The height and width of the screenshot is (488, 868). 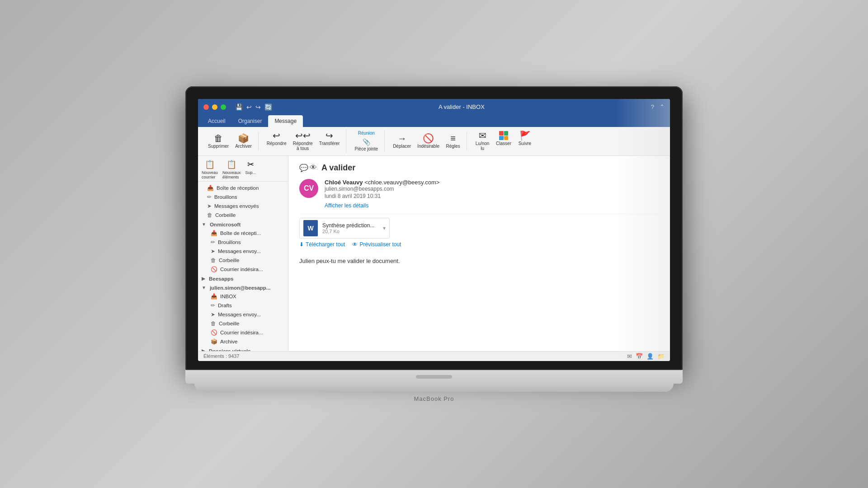 What do you see at coordinates (213, 251) in the screenshot?
I see `onm-sent-icon: ➤` at bounding box center [213, 251].